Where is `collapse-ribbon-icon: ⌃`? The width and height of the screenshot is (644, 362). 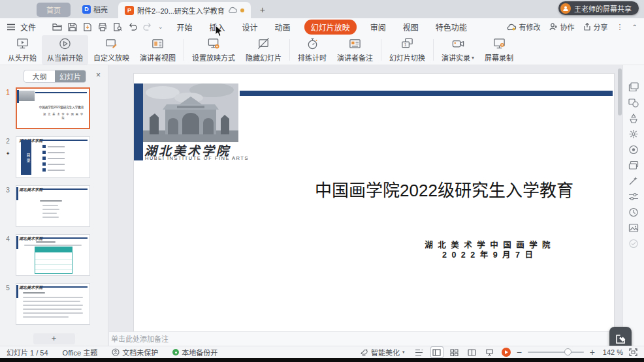
collapse-ribbon-icon: ⌃ is located at coordinates (635, 27).